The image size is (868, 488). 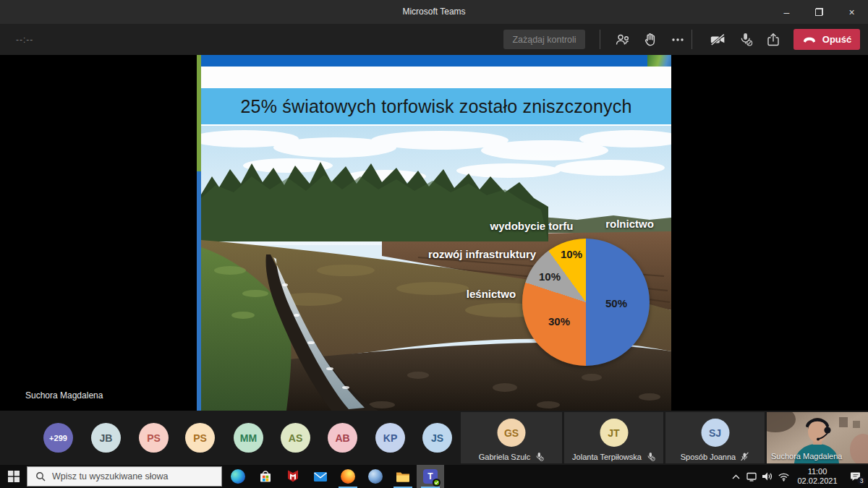 I want to click on start-button, so click(x=13, y=476).